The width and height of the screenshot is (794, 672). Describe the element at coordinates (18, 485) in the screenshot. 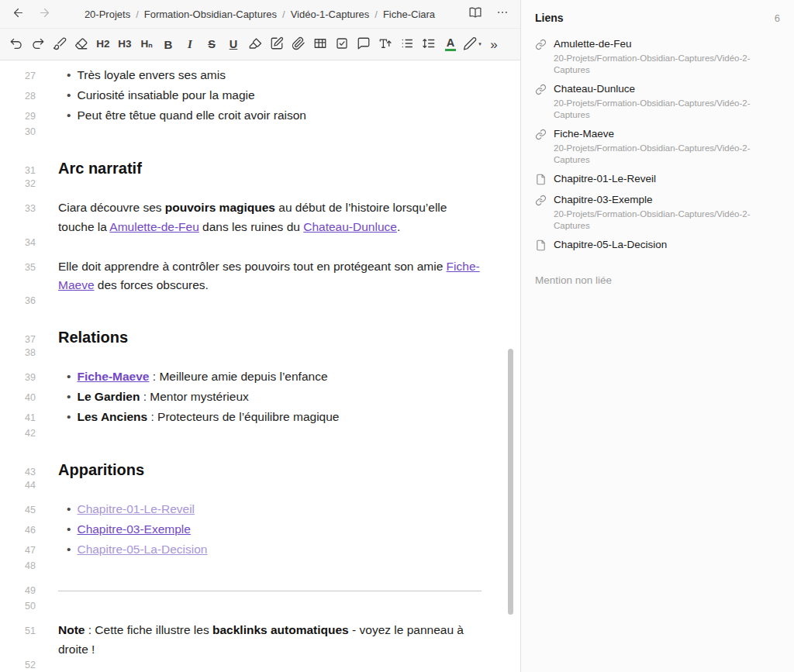

I see `line-number: 44` at that location.